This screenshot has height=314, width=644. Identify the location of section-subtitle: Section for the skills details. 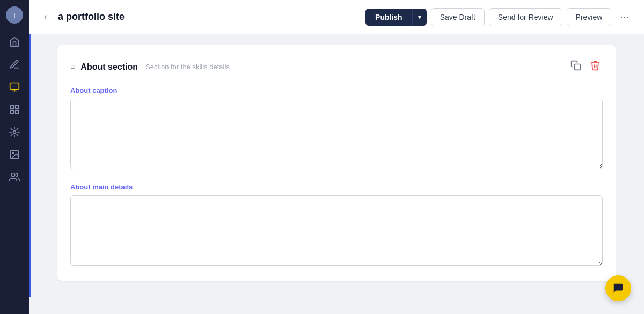
(188, 67).